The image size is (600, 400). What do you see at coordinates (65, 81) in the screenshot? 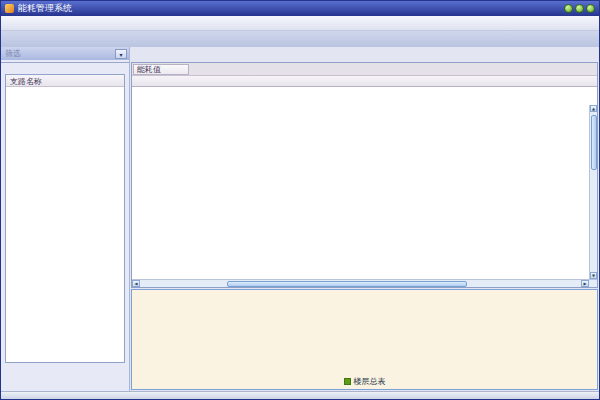
I see `tree-header: 支路名称` at bounding box center [65, 81].